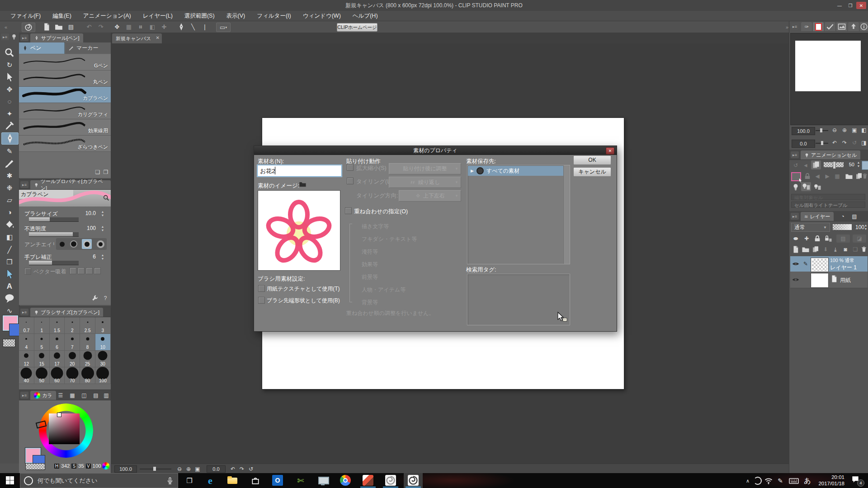 The width and height of the screenshot is (868, 488). I want to click on anim-lamp-page-icon, so click(806, 187).